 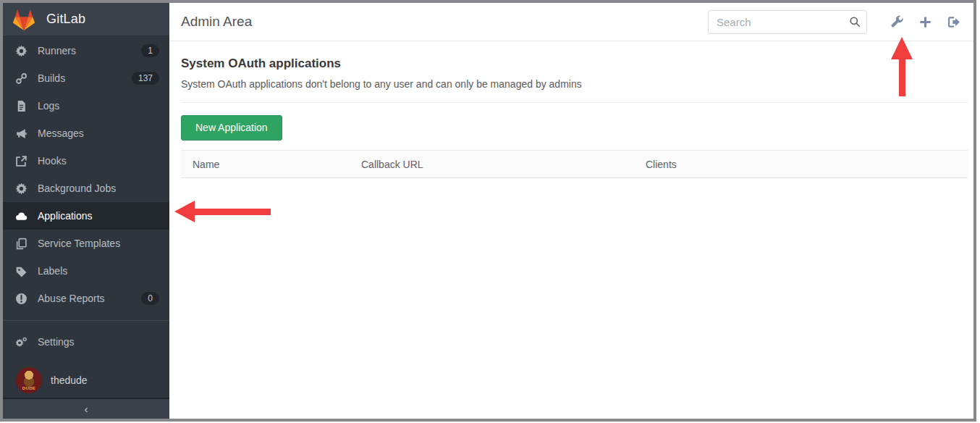 I want to click on sidebar-item-settings: Settings, so click(x=86, y=342).